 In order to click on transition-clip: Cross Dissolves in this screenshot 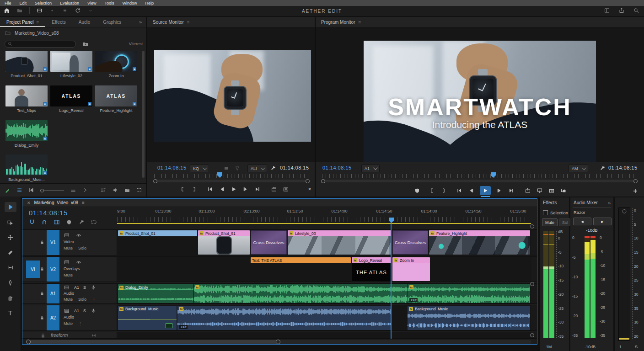, I will do `click(269, 242)`.